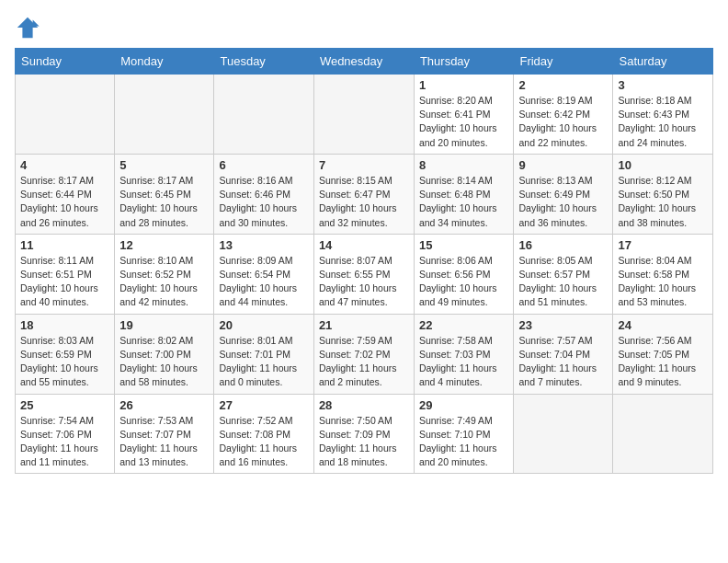 This screenshot has height=563, width=728. What do you see at coordinates (165, 353) in the screenshot?
I see `calendar-cell: 19Sunrise: 8:02 AM Sunset: 7:00 PM Dayli…` at bounding box center [165, 353].